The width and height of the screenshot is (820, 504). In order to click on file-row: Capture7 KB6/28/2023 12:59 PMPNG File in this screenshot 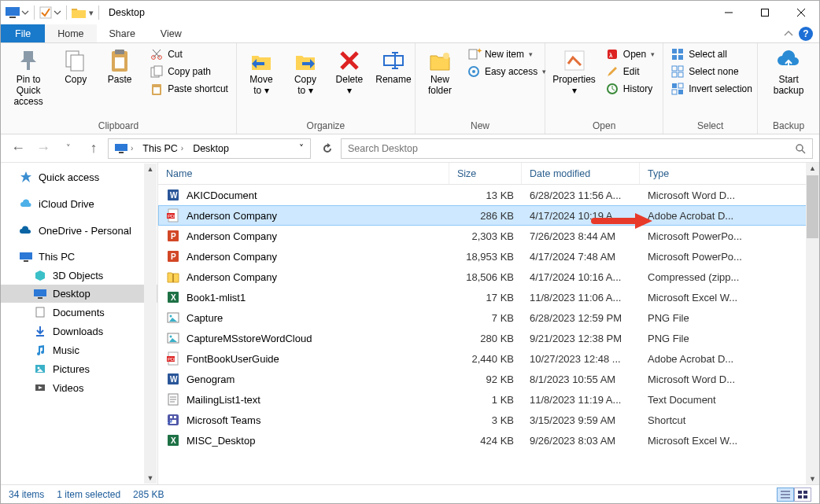, I will do `click(489, 318)`.